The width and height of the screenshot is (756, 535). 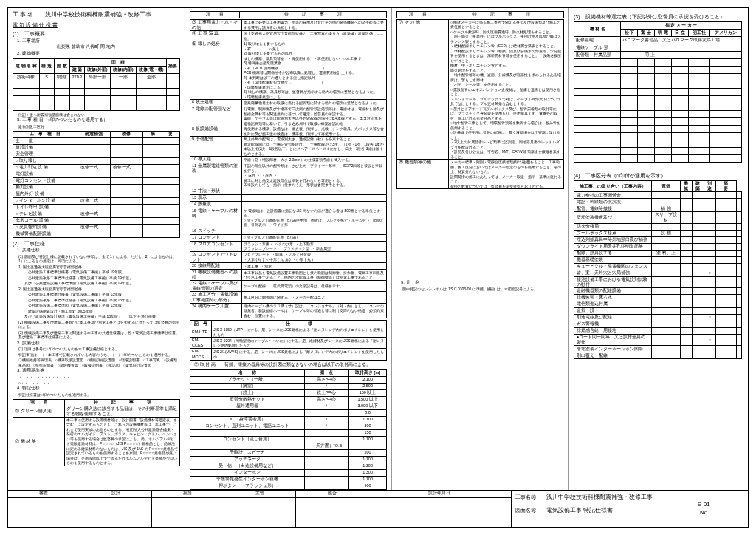 What do you see at coordinates (99, 41) in the screenshot?
I see `site-label: 1. 工事場所` at bounding box center [99, 41].